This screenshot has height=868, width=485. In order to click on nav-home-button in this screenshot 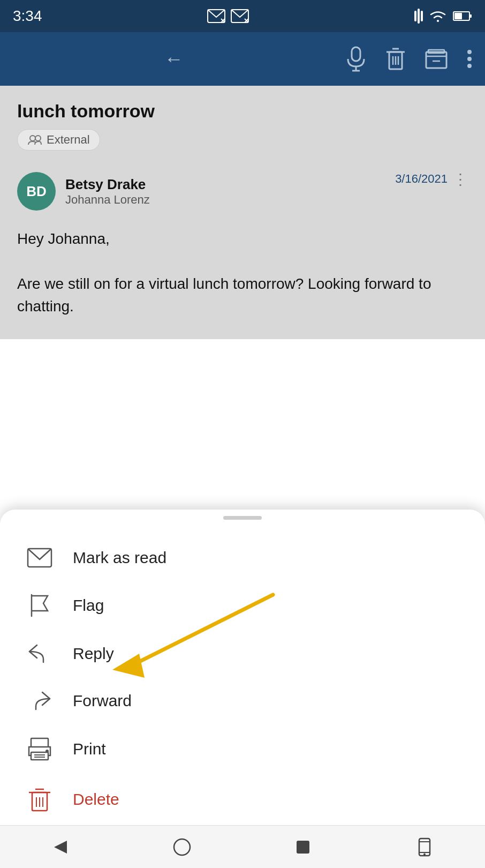, I will do `click(182, 847)`.